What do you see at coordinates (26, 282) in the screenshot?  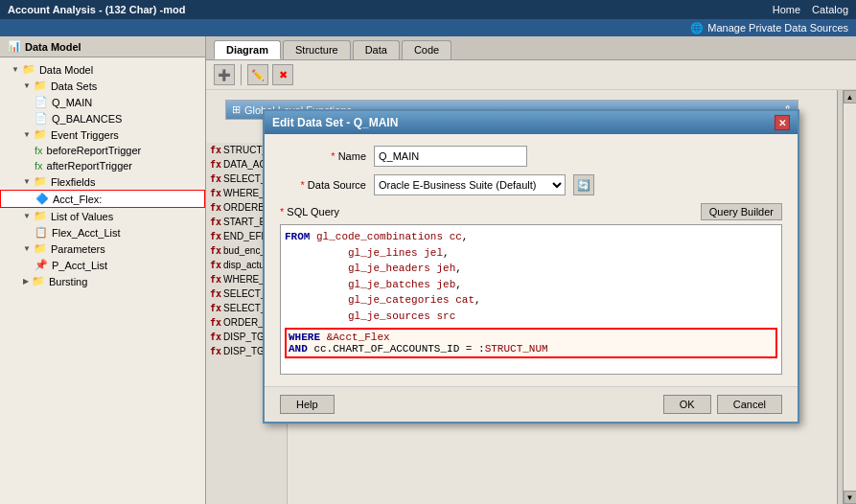 I see `expand-triangle: ▶` at bounding box center [26, 282].